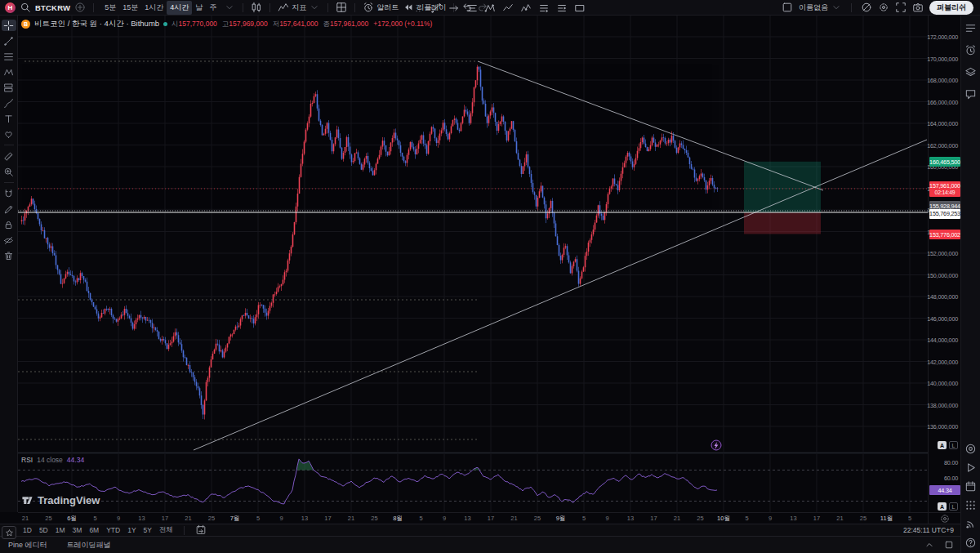 The height and width of the screenshot is (553, 980). I want to click on ideas-icon, so click(970, 467).